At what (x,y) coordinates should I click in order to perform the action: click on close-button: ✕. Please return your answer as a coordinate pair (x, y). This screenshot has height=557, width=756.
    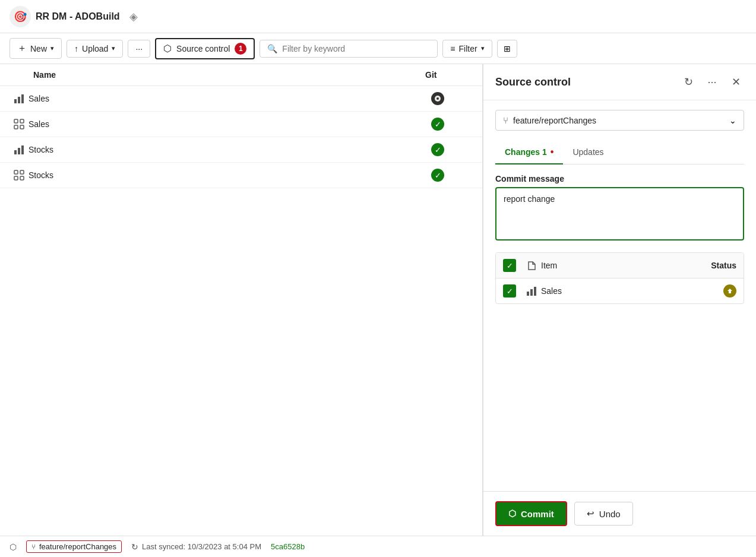
    Looking at the image, I should click on (736, 82).